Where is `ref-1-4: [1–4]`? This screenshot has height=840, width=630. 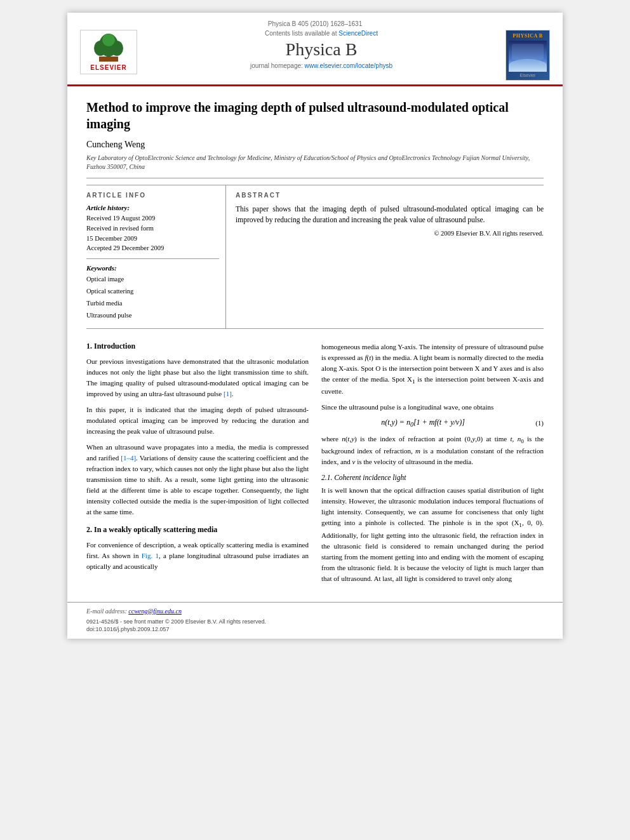
ref-1-4: [1–4] is located at coordinates (128, 458).